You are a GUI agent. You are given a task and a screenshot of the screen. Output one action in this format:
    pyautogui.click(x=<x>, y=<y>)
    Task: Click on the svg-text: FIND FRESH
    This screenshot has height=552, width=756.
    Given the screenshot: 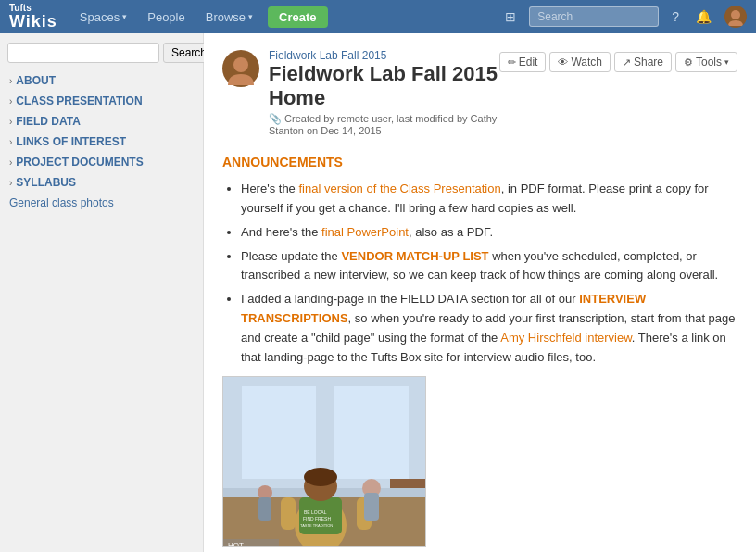 What is the action you would take?
    pyautogui.click(x=317, y=519)
    